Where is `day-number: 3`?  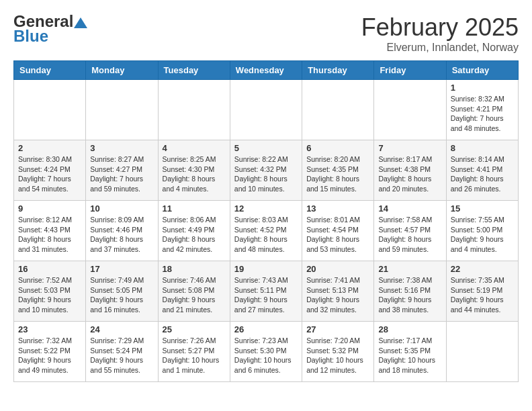
day-number: 3 is located at coordinates (122, 148).